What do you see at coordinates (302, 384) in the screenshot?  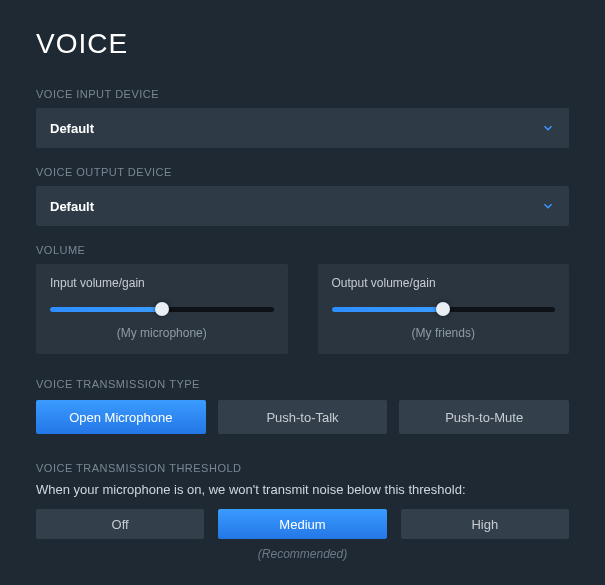 I see `transmission-type-label: VOICE TRANSMISSION TYPE` at bounding box center [302, 384].